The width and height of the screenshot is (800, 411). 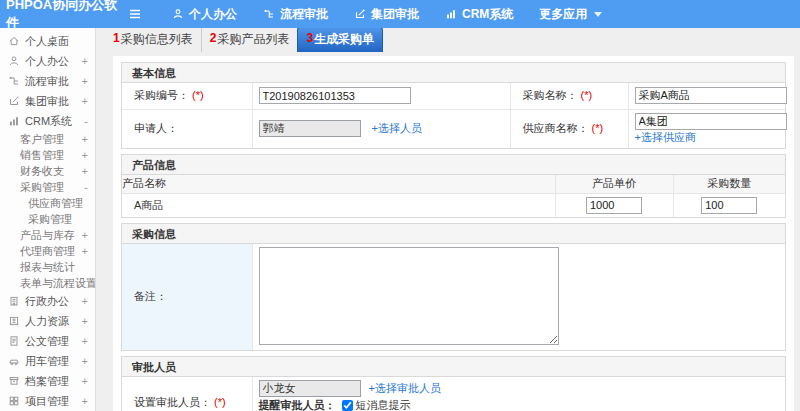 What do you see at coordinates (570, 14) in the screenshot?
I see `topbar-item-more-apps: 更多应用` at bounding box center [570, 14].